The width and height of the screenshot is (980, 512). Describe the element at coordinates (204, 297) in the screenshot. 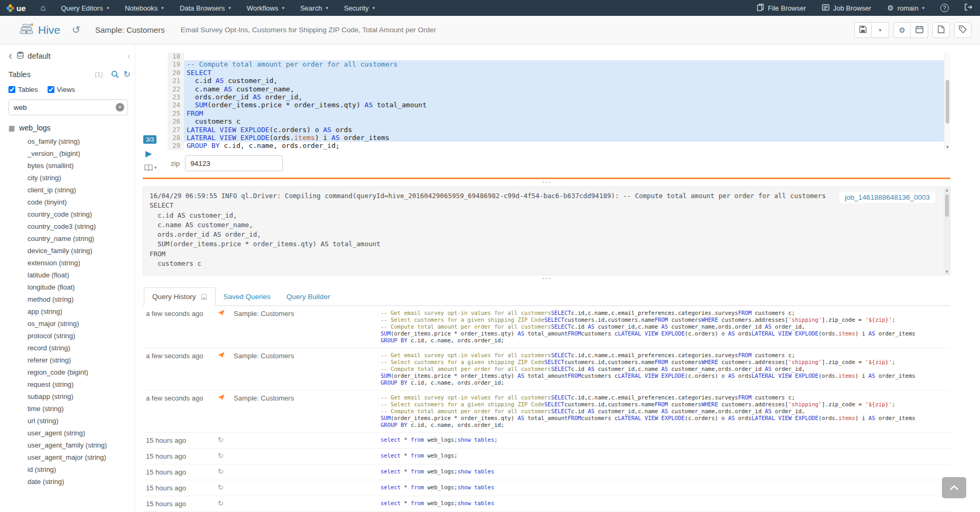

I see `save-query-icon` at that location.